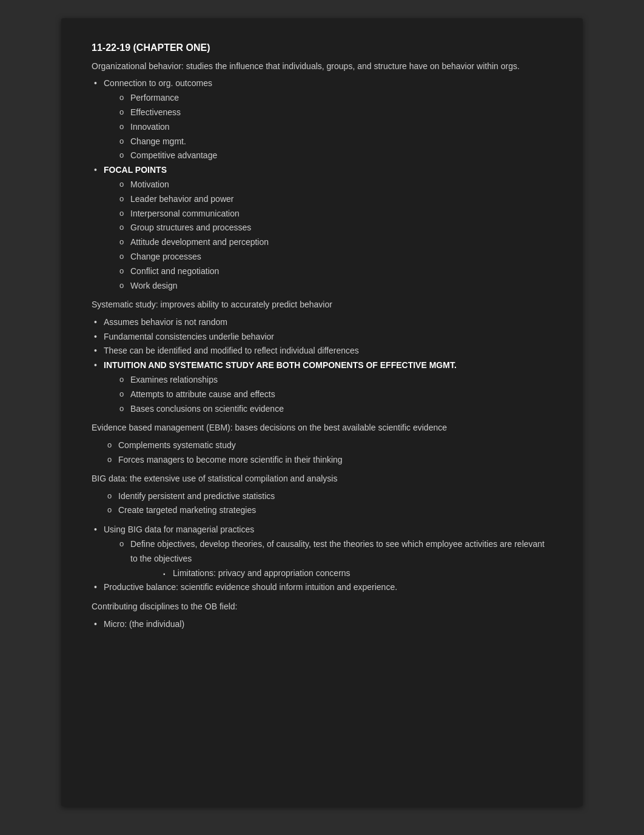 Image resolution: width=644 pixels, height=835 pixels. What do you see at coordinates (328, 127) in the screenshot?
I see `list-item: Innovation` at bounding box center [328, 127].